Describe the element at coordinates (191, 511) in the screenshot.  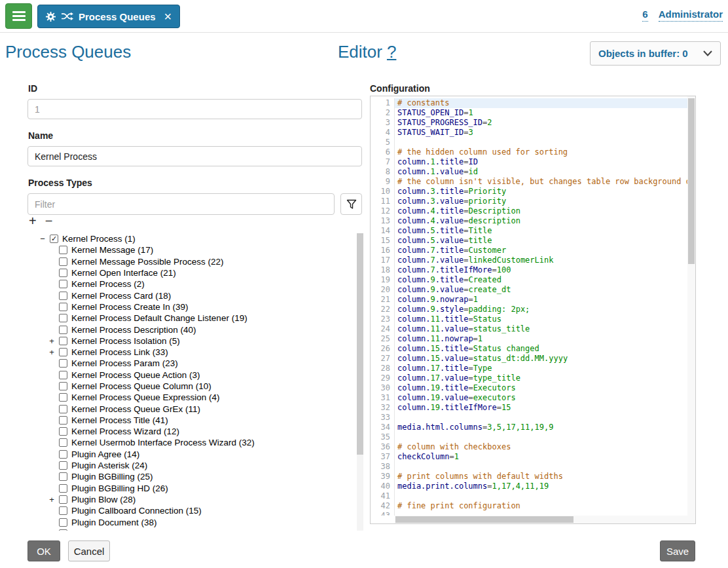
I see `tree-item: Plugin Callboard Connection (15)` at that location.